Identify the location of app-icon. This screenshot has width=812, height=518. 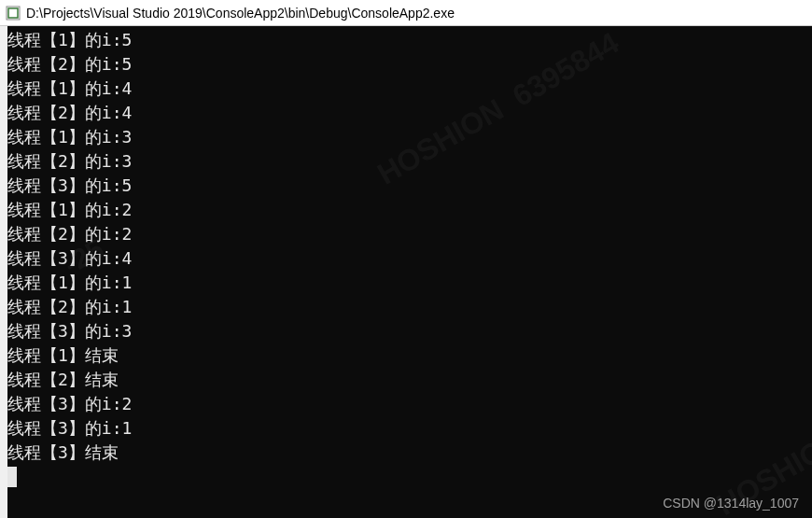
(13, 13).